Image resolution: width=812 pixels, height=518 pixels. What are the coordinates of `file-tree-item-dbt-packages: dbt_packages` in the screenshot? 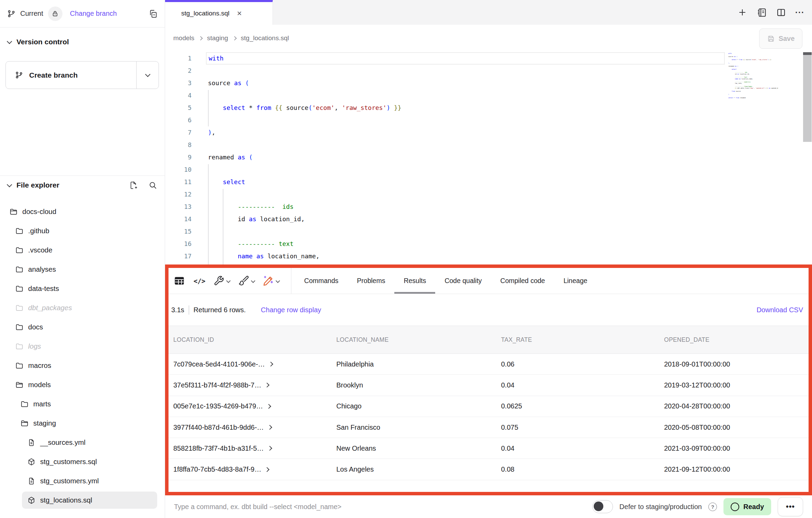 It's located at (82, 308).